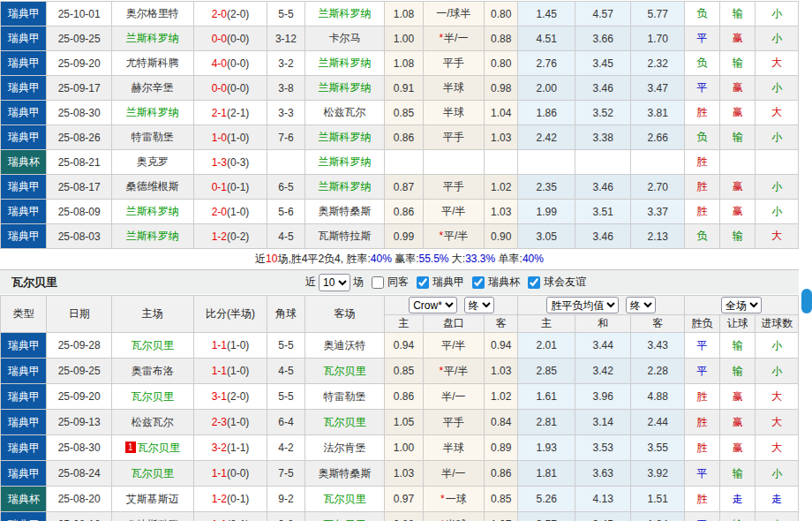  Describe the element at coordinates (153, 422) in the screenshot. I see `home-team-name: 松兹瓦尔` at that location.